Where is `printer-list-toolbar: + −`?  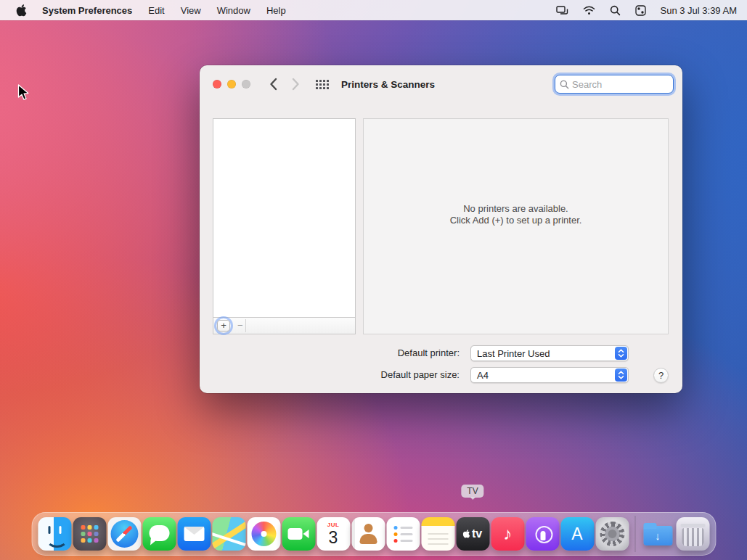 printer-list-toolbar: + − is located at coordinates (285, 326).